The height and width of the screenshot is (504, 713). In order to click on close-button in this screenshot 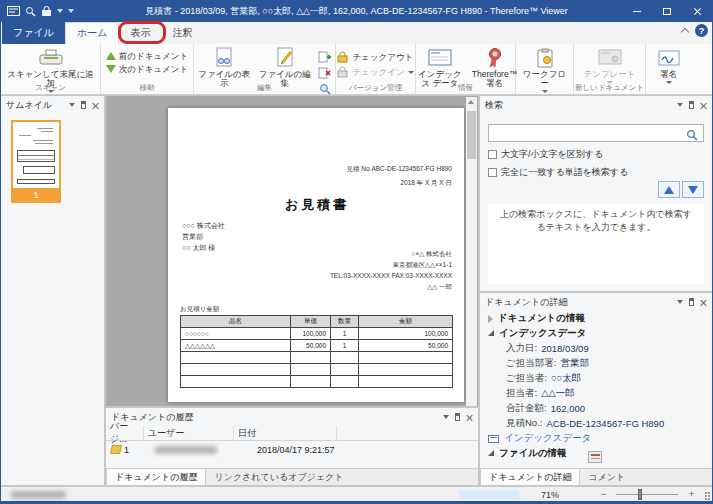, I will do `click(697, 11)`.